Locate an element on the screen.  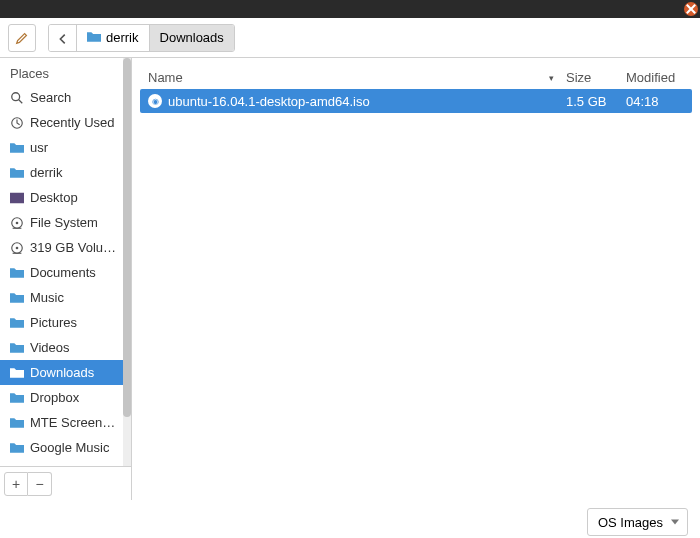
sidebar-item-label: Google Music is located at coordinates (70, 448).